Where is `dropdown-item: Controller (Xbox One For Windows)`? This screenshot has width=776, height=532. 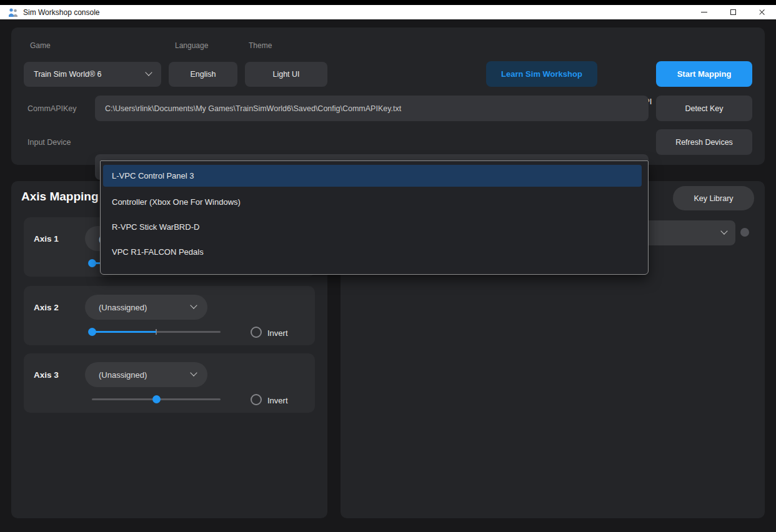
dropdown-item: Controller (Xbox One For Windows) is located at coordinates (374, 202).